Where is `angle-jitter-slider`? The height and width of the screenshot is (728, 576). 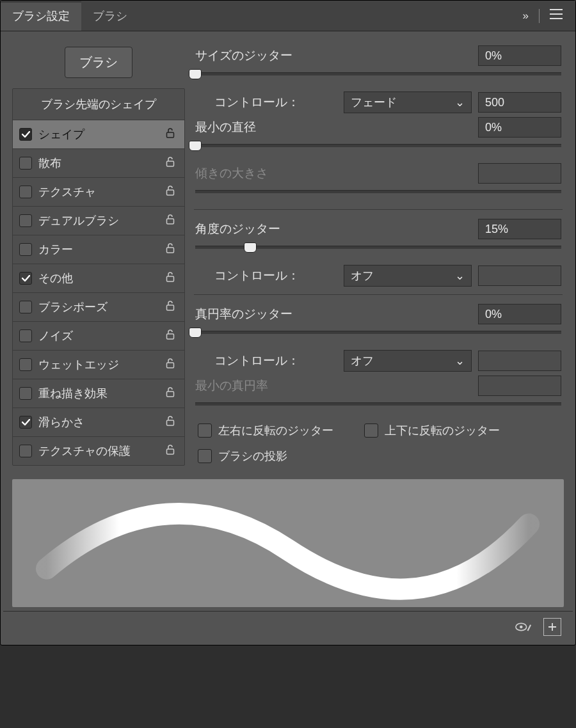
angle-jitter-slider is located at coordinates (378, 249).